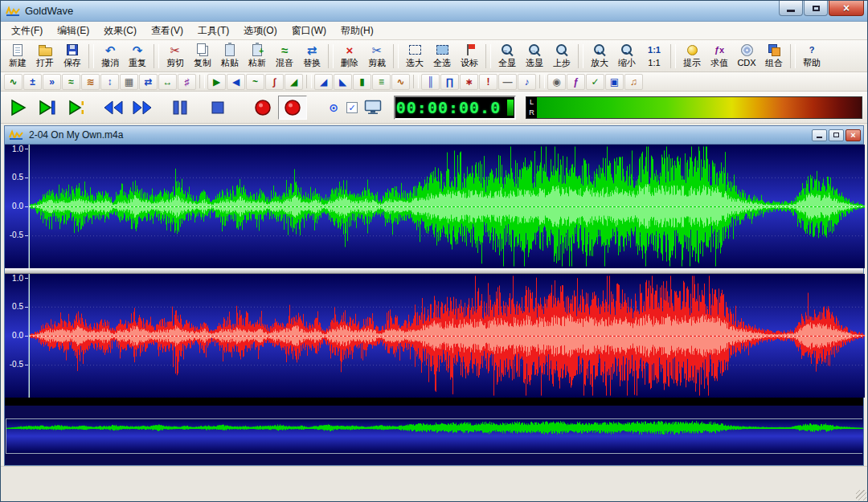 The width and height of the screenshot is (868, 502). What do you see at coordinates (352, 108) in the screenshot?
I see `monitor-checkbox: ✓` at bounding box center [352, 108].